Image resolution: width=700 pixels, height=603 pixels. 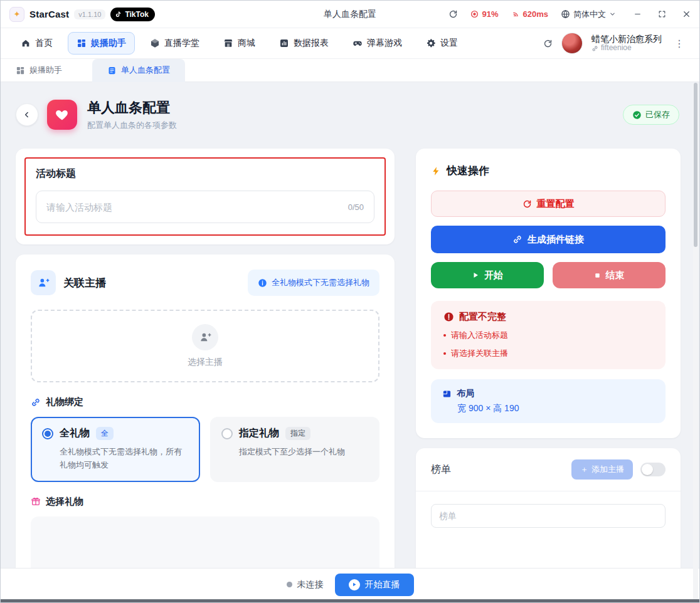 What do you see at coordinates (431, 43) in the screenshot?
I see `gear-icon` at bounding box center [431, 43].